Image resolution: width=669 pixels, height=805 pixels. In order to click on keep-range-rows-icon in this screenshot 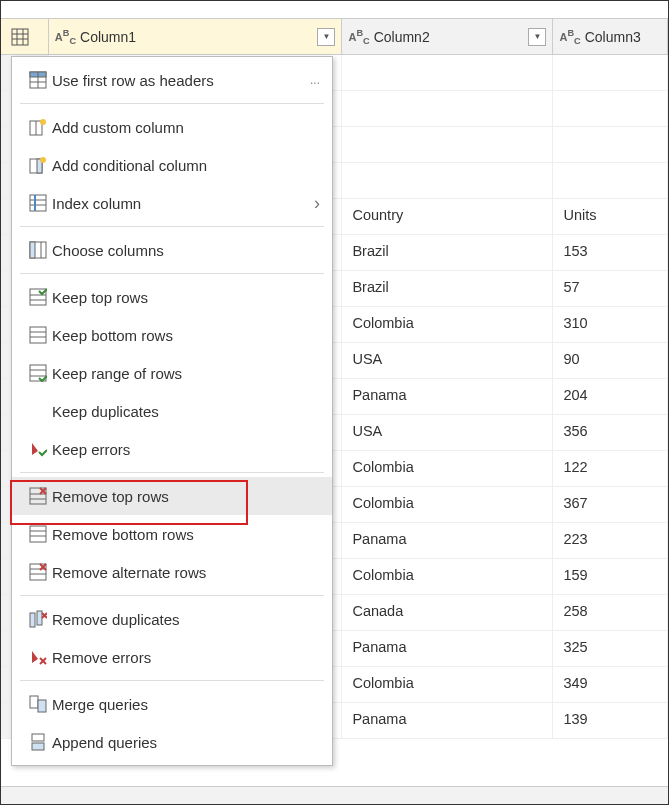, I will do `click(38, 373)`.